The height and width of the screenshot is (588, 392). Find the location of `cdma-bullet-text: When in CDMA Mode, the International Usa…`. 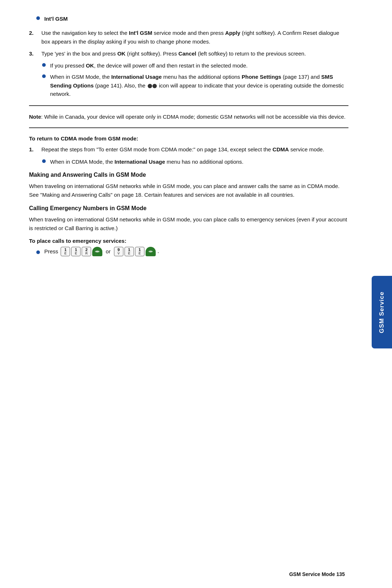

cdma-bullet-text: When in CDMA Mode, the International Usa… is located at coordinates (199, 162).